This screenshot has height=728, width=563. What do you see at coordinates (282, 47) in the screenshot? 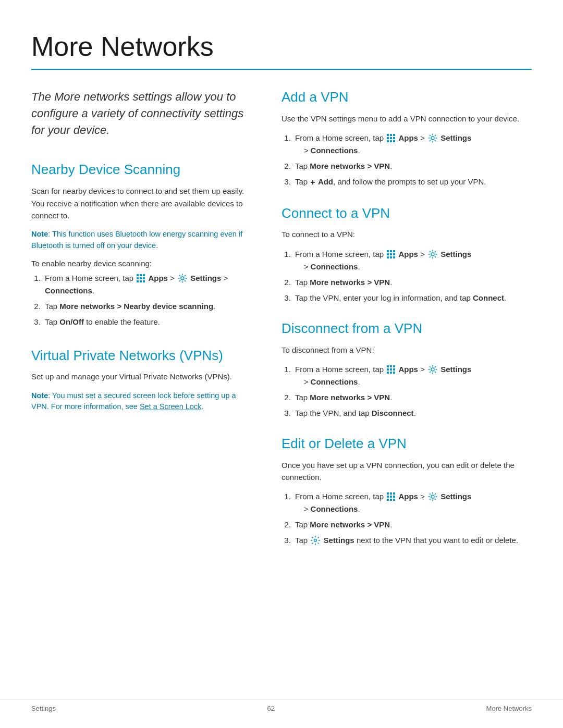
I see `page-title: More Networks` at bounding box center [282, 47].